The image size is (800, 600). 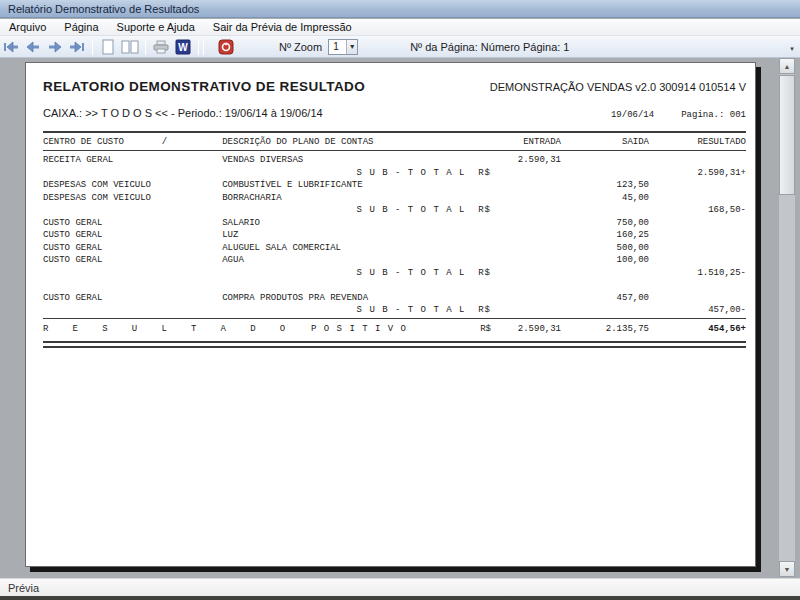 I want to click on report-cell: DESPESAS COM VEICULO, so click(x=124, y=198).